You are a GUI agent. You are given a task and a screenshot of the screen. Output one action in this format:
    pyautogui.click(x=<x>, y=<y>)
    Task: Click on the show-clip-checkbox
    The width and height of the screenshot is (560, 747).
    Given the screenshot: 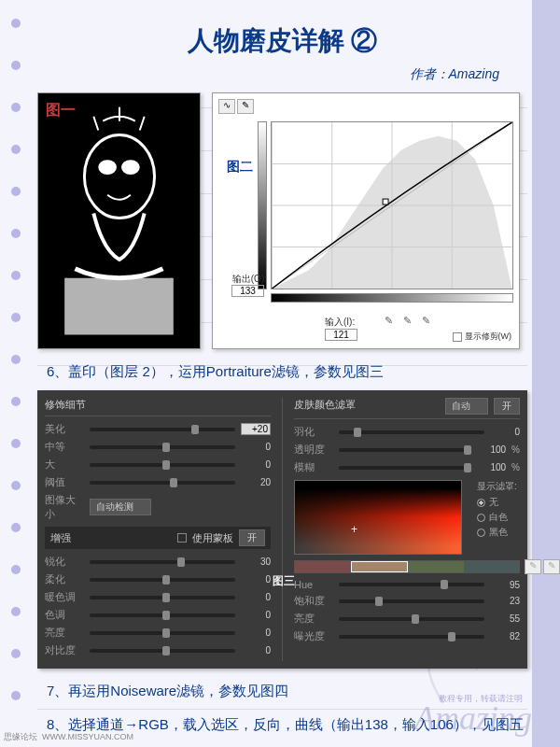 What is the action you would take?
    pyautogui.click(x=457, y=337)
    